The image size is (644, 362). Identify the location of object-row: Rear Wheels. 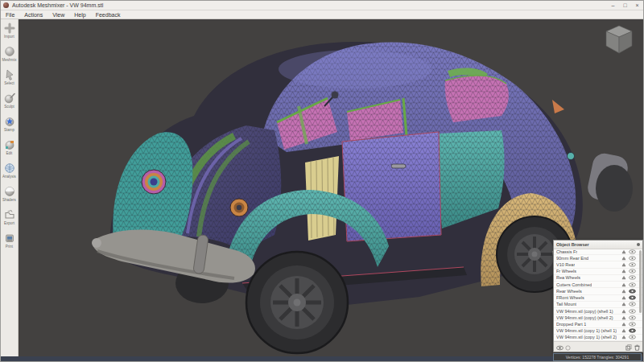
(598, 291).